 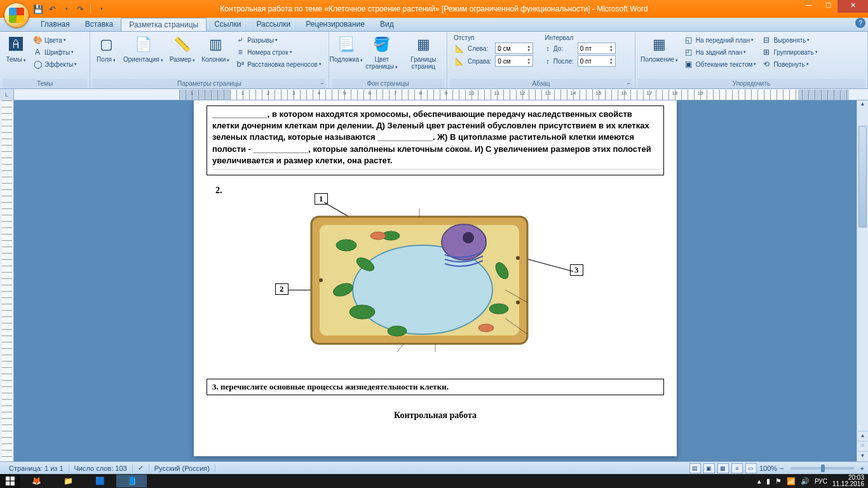 What do you see at coordinates (822, 468) in the screenshot?
I see `zoom-slider` at bounding box center [822, 468].